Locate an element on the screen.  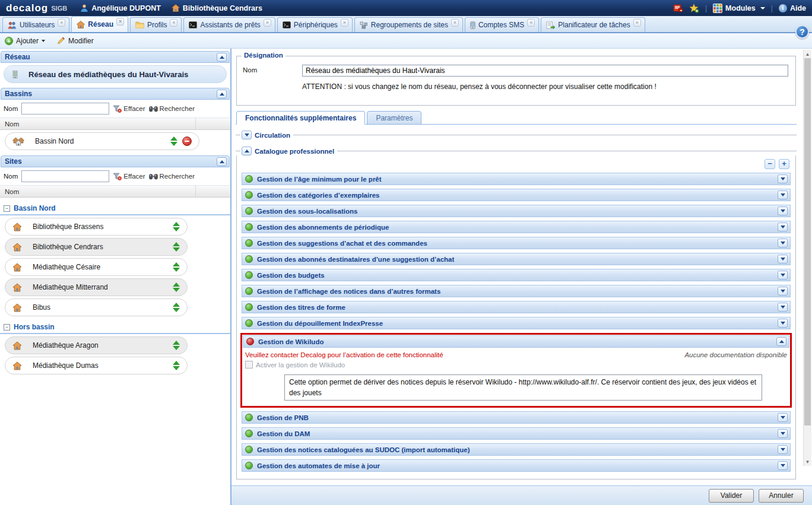
feature-bar: Gestion de l’âge minimum pour le prêt is located at coordinates (516, 179).